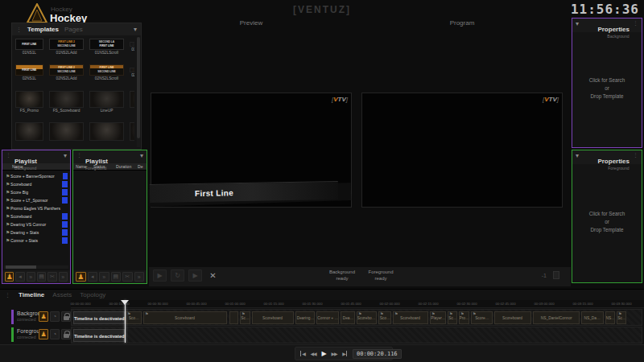 The width and height of the screenshot is (644, 362). Describe the element at coordinates (131, 49) in the screenshot. I see `template-item: 01NSPlayerInfo` at that location.